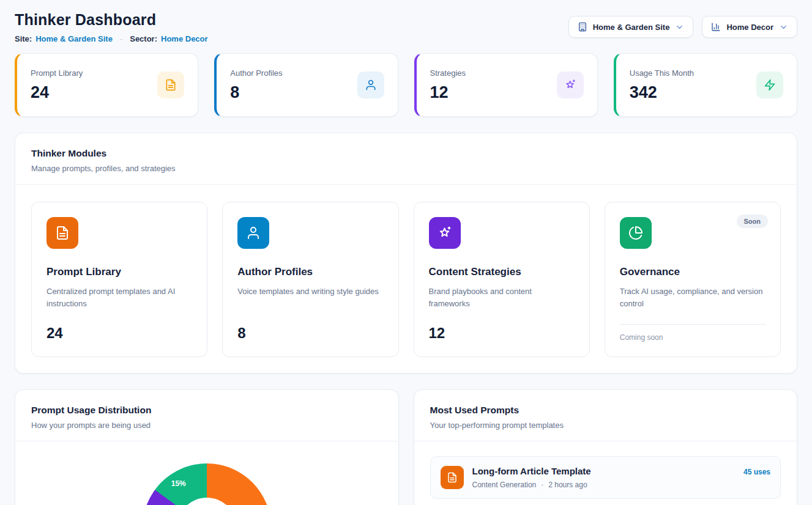 The width and height of the screenshot is (812, 505). Describe the element at coordinates (693, 272) in the screenshot. I see `module-title: Governance` at that location.